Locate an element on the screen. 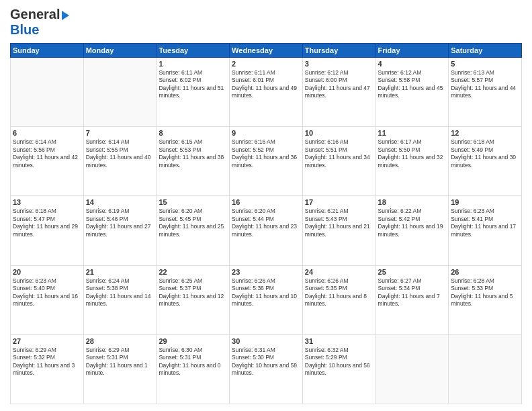  logo: General Blue is located at coordinates (40, 22).